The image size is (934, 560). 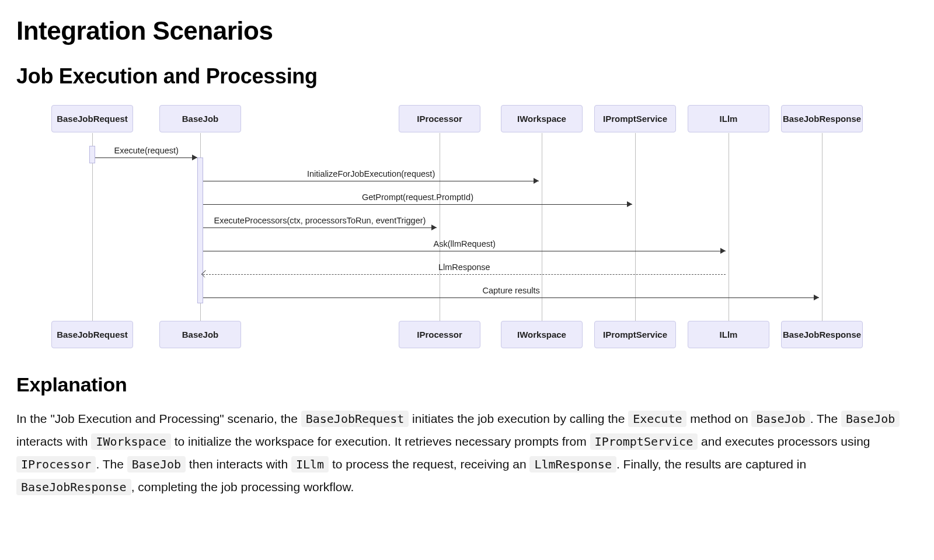 I want to click on actor-box-top: IWorkspace, so click(x=542, y=119).